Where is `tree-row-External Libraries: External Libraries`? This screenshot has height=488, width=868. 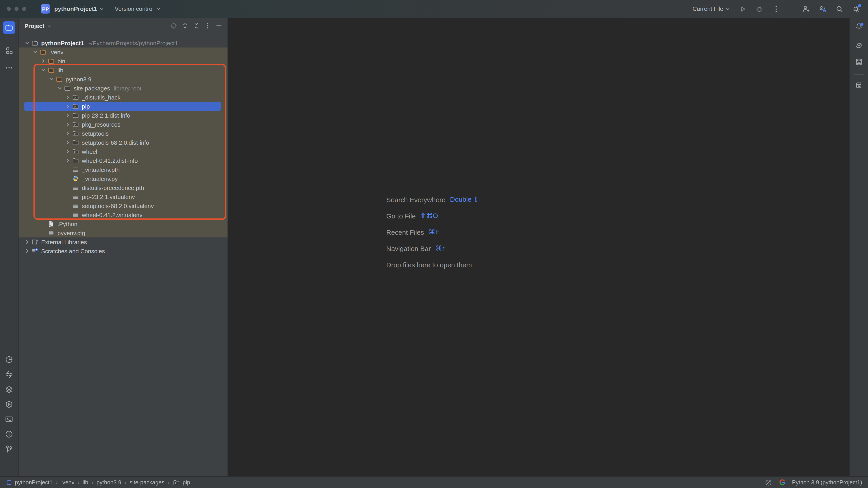
tree-row-External Libraries: External Libraries is located at coordinates (123, 242).